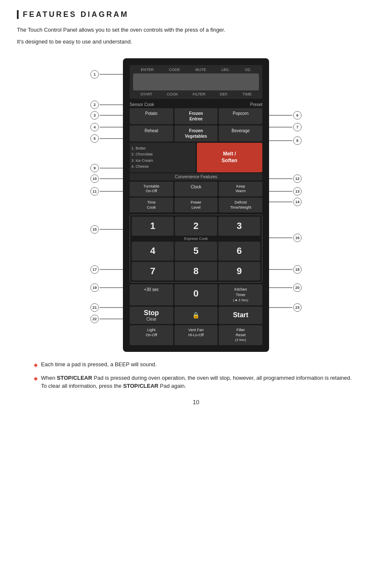 The height and width of the screenshot is (588, 392). Describe the element at coordinates (241, 133) in the screenshot. I see `beverage-btn: Beverage` at that location.